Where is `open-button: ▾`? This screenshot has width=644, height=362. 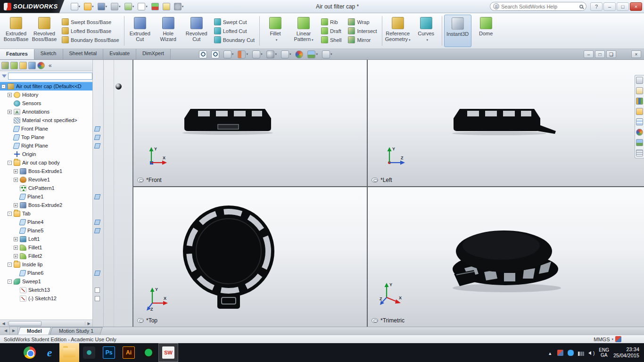 open-button: ▾ is located at coordinates (89, 7).